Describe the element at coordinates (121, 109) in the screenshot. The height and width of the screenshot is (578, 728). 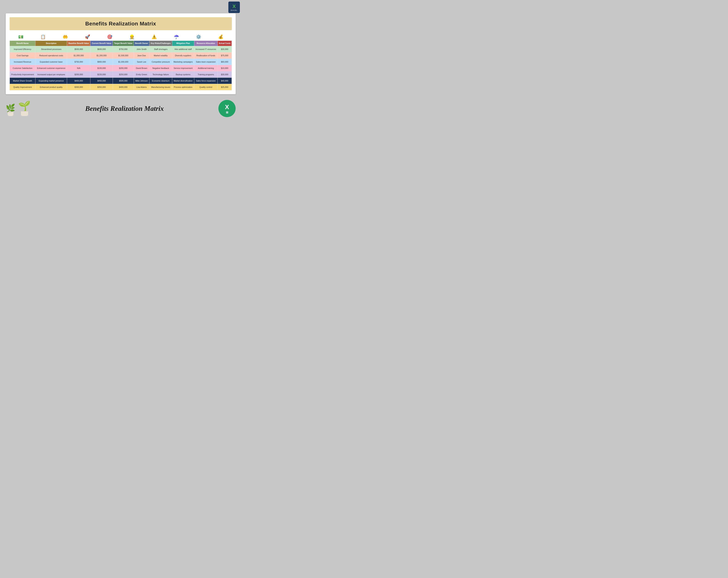
I see `bottom-section: 🌿 🌱 Benefits Realization Matrix X ▦` at that location.